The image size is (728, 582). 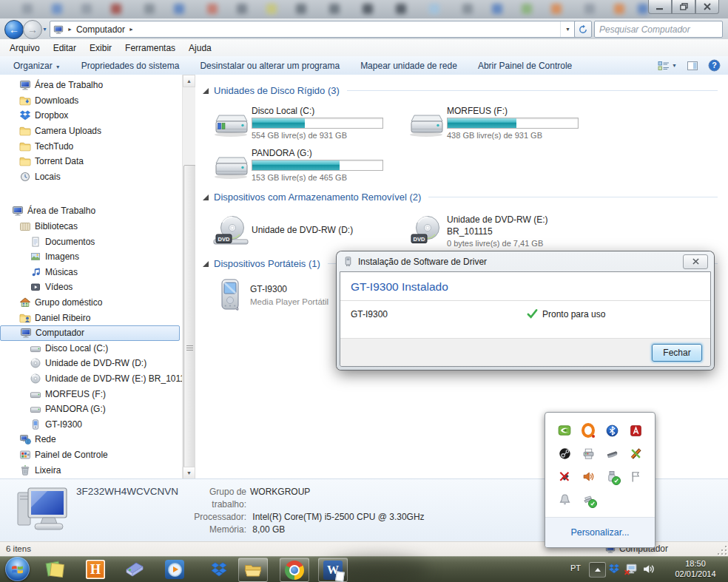 I want to click on window-titlebar, so click(x=364, y=10).